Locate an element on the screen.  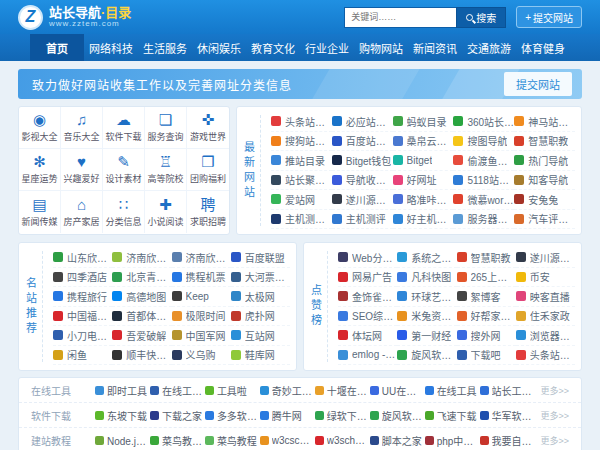
site-link: UU在线工具 is located at coordinates (398, 390).